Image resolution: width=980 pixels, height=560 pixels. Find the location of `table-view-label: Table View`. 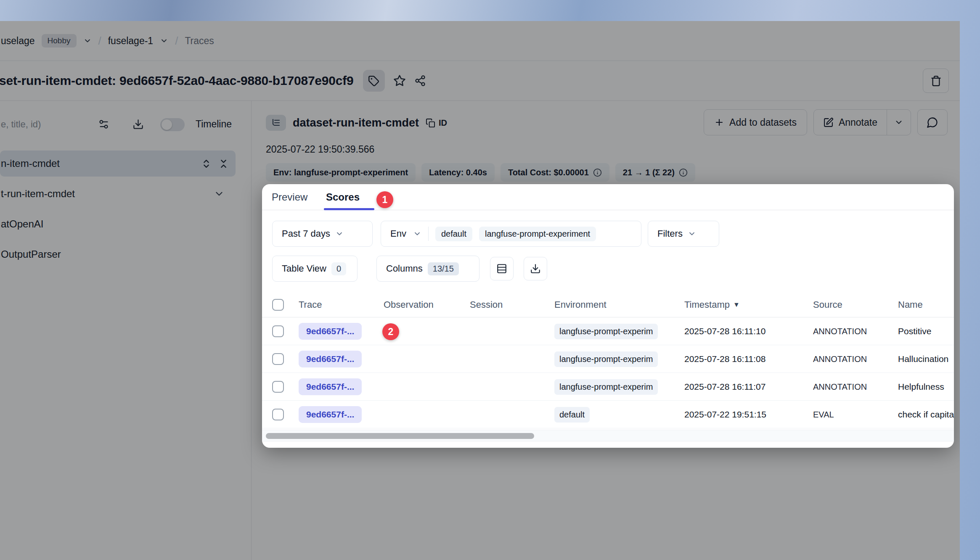

table-view-label: Table View is located at coordinates (304, 269).